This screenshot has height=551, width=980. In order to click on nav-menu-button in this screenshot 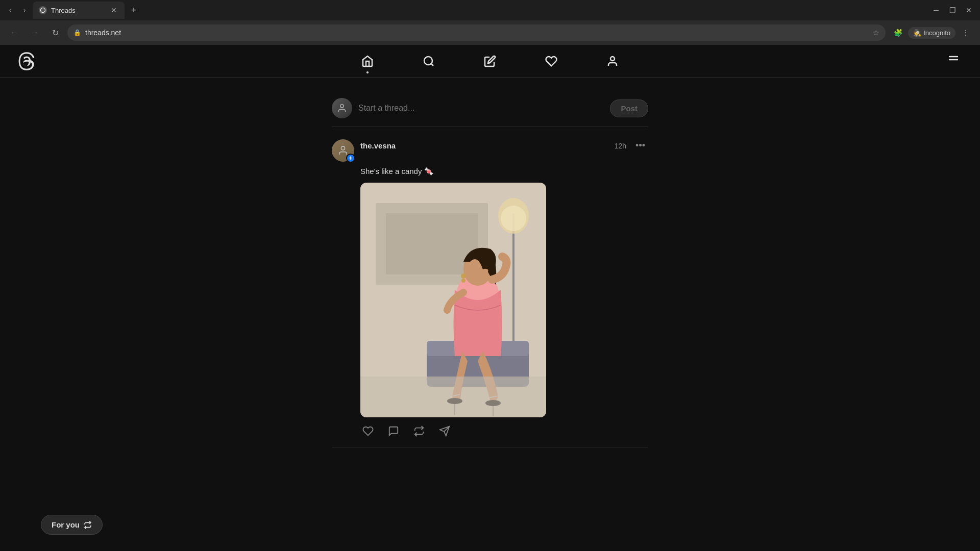, I will do `click(953, 61)`.